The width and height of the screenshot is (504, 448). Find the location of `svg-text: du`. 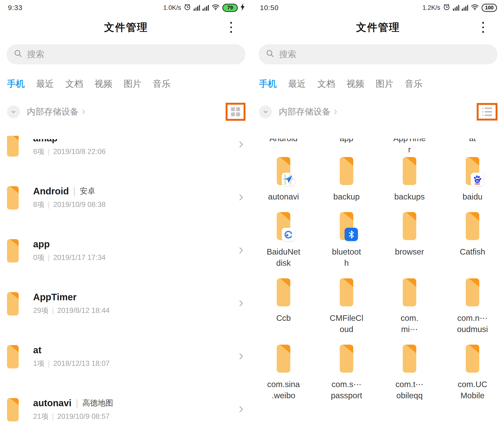

svg-text: du is located at coordinates (477, 180).